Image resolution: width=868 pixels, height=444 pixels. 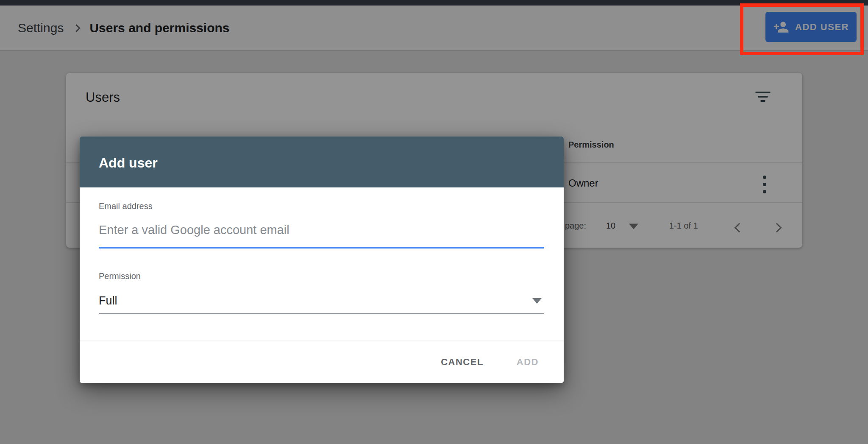 I want to click on dialog-title: Add user, so click(x=128, y=163).